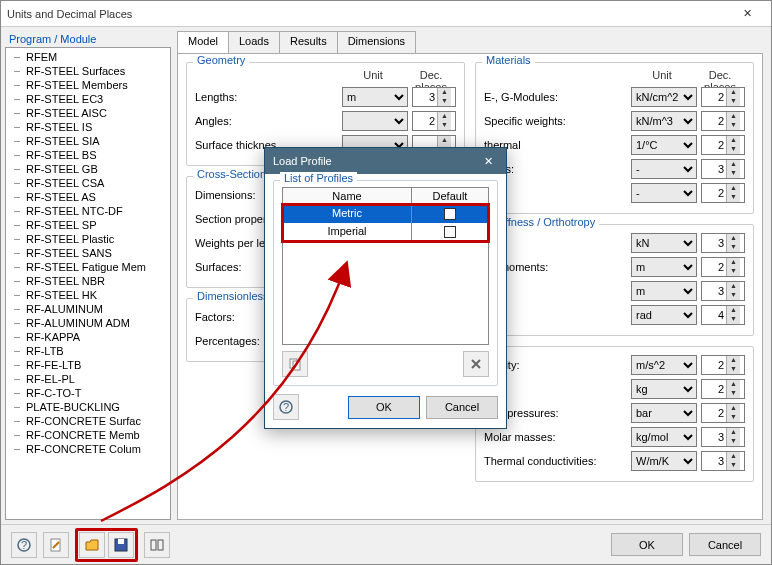 This screenshot has height=565, width=772. What do you see at coordinates (664, 315) in the screenshot?
I see `unit-select: rad` at bounding box center [664, 315].